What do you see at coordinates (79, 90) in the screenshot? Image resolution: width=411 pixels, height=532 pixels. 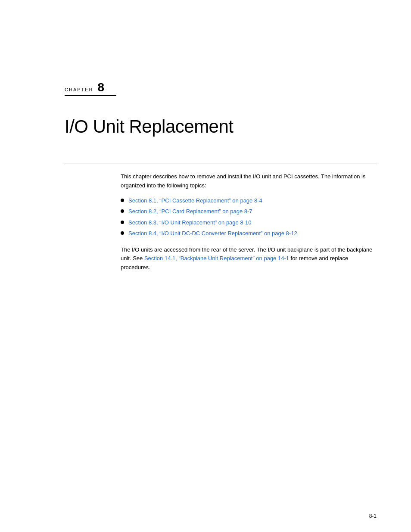 I see `chapter-label: CHAPTER` at bounding box center [79, 90].